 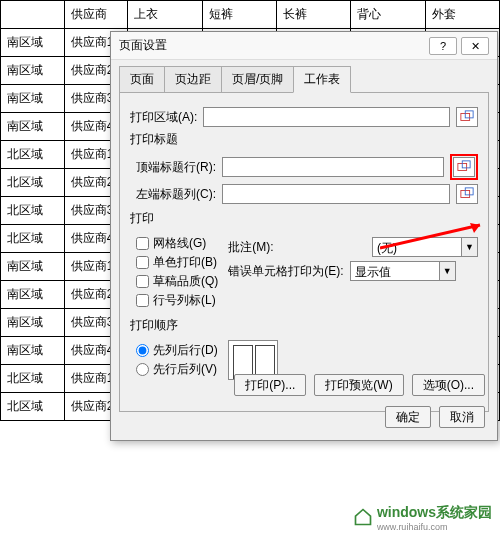 What do you see at coordinates (142, 282) in the screenshot?
I see `draft-checkbox` at bounding box center [142, 282].